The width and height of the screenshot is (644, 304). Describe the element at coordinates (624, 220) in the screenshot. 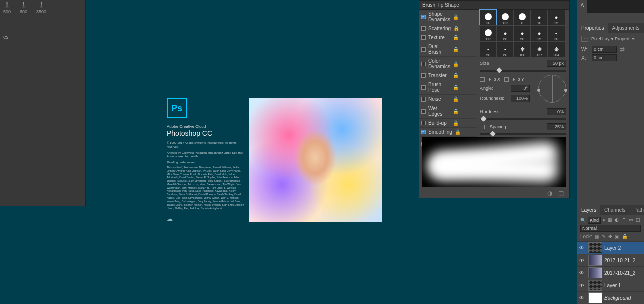

I see `filter-type-icon: T` at that location.